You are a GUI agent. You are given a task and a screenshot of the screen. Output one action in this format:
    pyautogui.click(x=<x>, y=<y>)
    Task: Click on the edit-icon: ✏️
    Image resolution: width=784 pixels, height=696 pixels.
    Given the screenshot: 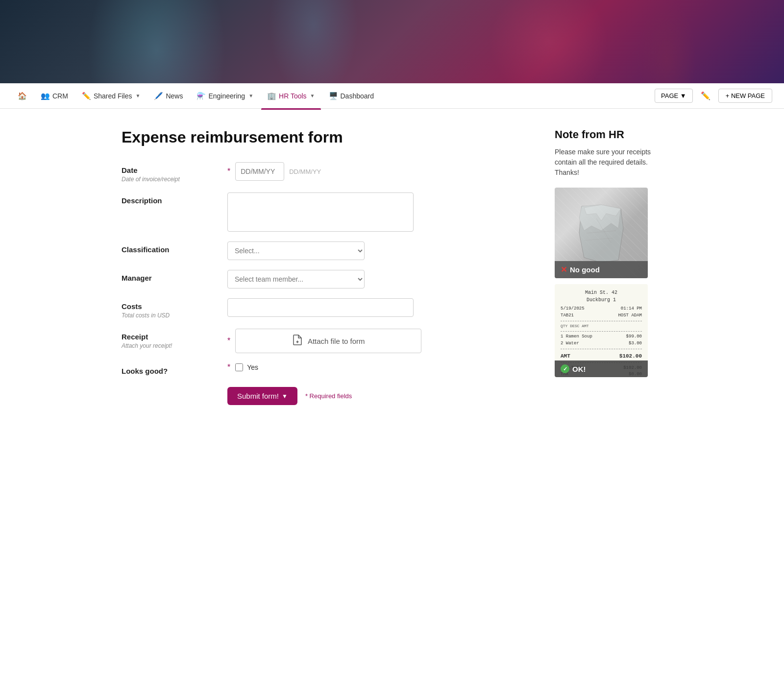 What is the action you would take?
    pyautogui.click(x=706, y=96)
    